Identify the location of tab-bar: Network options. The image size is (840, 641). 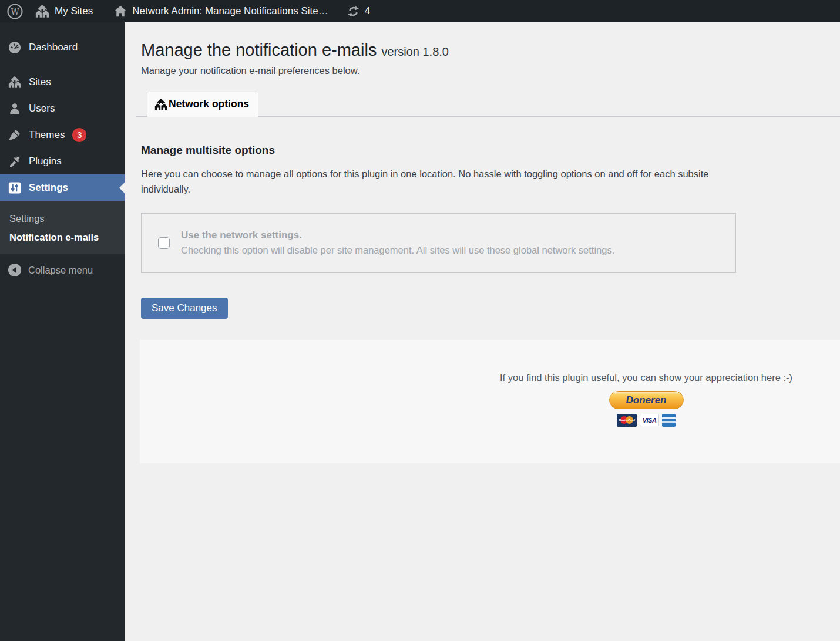
(488, 104).